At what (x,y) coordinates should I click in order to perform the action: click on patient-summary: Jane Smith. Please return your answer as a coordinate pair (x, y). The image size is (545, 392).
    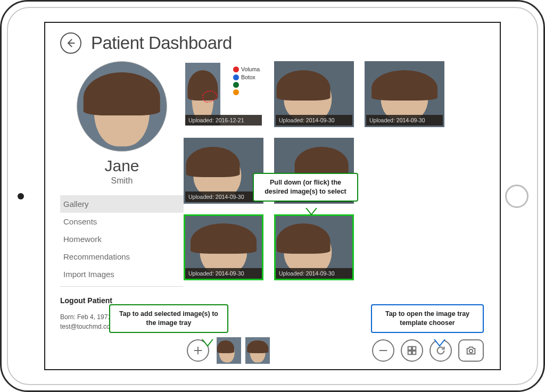
    Looking at the image, I should click on (122, 123).